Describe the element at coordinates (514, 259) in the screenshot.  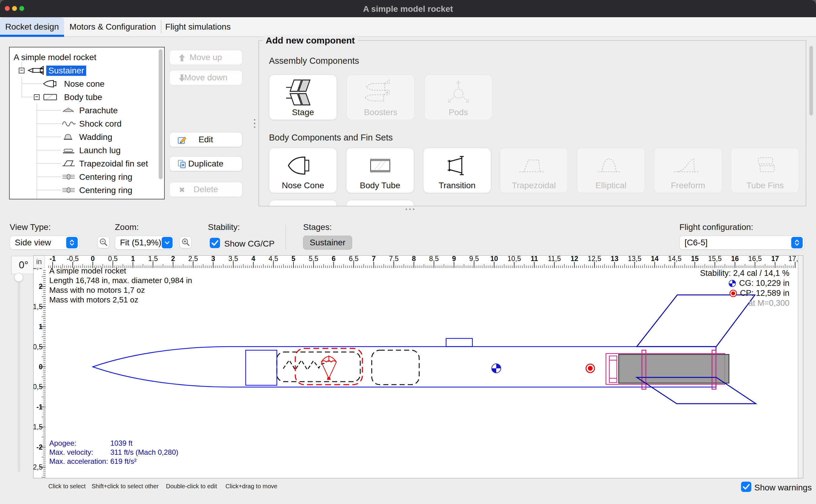
I see `svg-text: 10,5` at that location.